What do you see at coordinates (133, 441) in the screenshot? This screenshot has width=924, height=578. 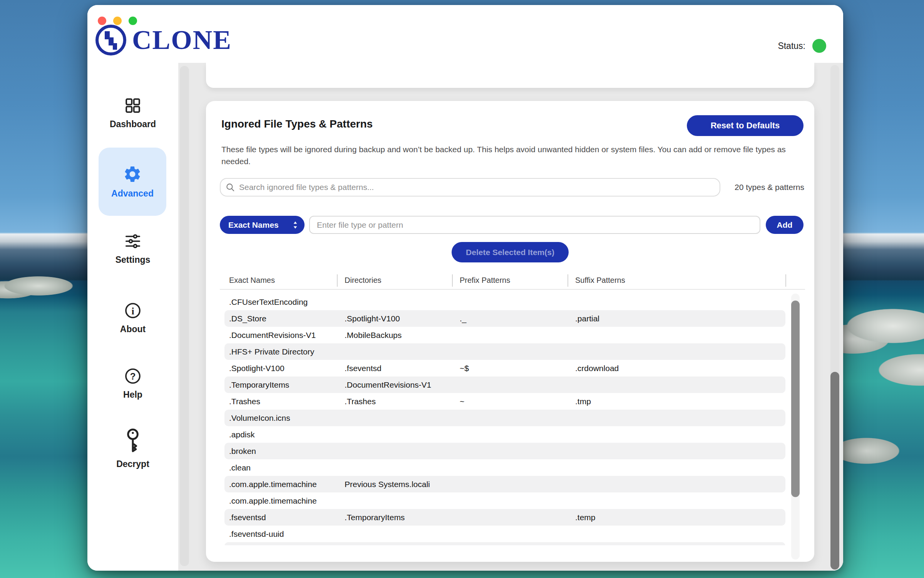 I see `key-icon` at bounding box center [133, 441].